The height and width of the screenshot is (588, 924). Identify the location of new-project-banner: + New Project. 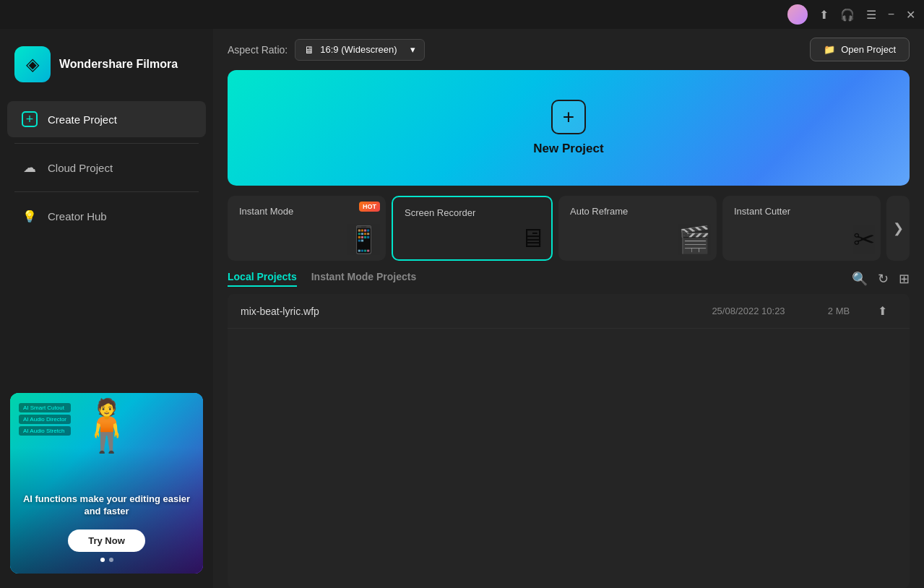
(569, 128).